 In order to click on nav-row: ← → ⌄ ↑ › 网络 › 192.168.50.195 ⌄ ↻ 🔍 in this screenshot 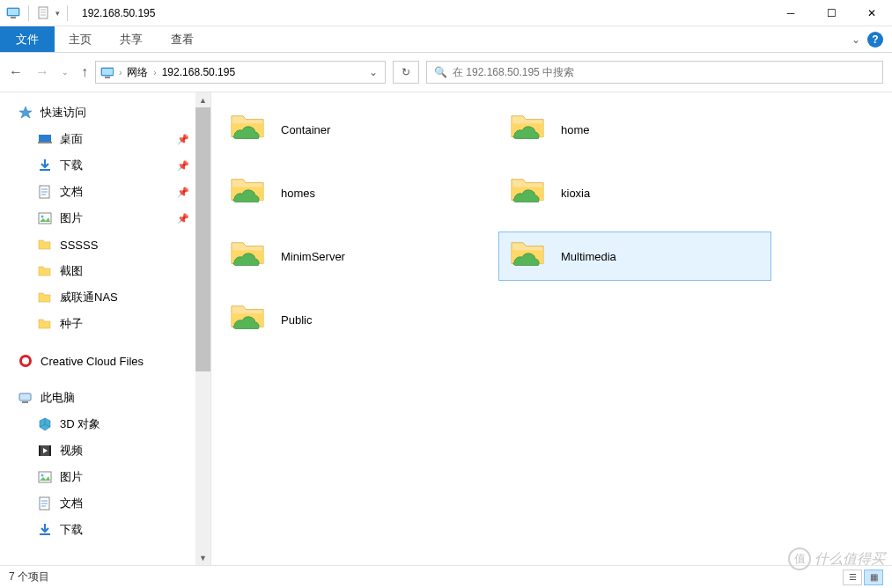, I will do `click(446, 72)`.